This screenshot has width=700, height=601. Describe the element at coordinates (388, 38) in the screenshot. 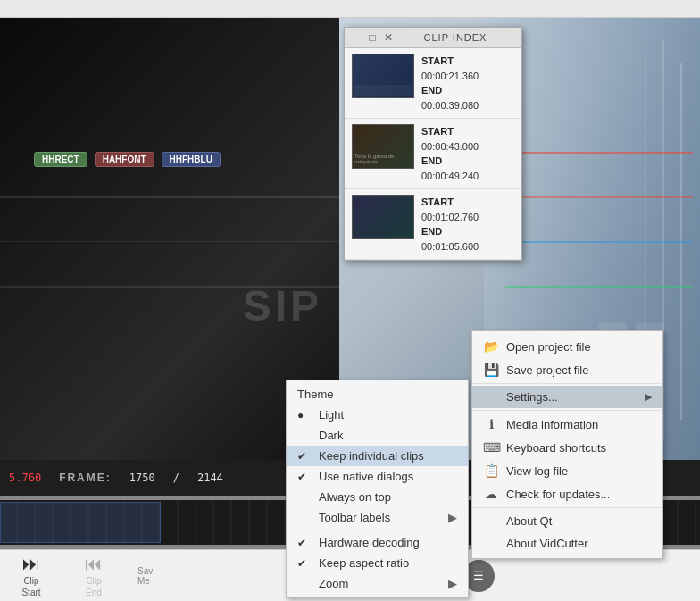

I see `close-button: ✕` at that location.